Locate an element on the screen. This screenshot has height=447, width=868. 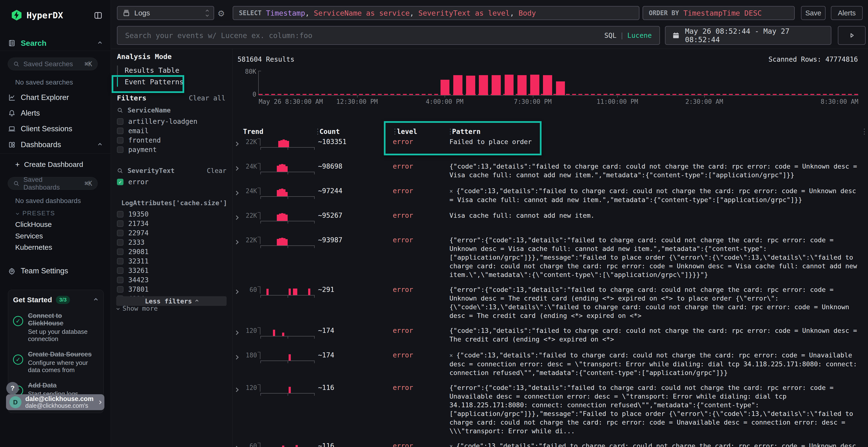
filter-option: payment is located at coordinates (172, 150).